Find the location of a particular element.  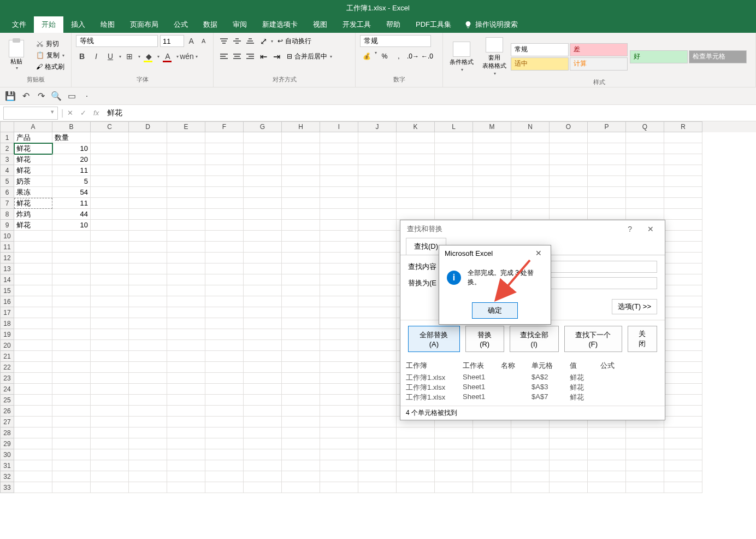

row-header: 29 is located at coordinates (7, 444).